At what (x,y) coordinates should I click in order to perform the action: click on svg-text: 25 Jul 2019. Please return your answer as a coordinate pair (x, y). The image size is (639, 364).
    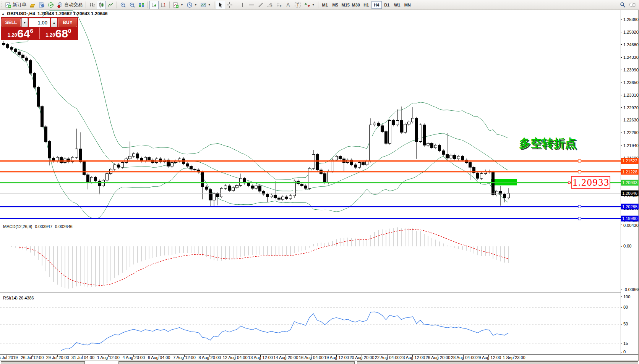
    Looking at the image, I should click on (9, 358).